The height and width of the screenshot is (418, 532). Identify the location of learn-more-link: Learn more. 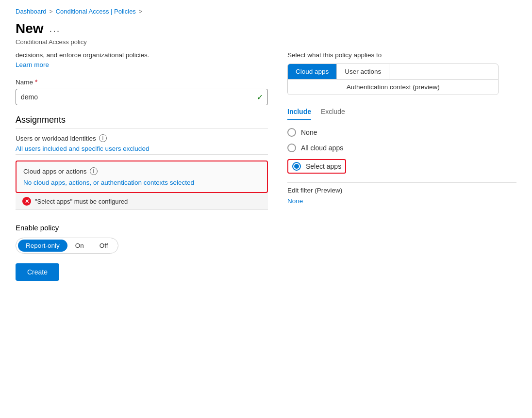
(32, 65).